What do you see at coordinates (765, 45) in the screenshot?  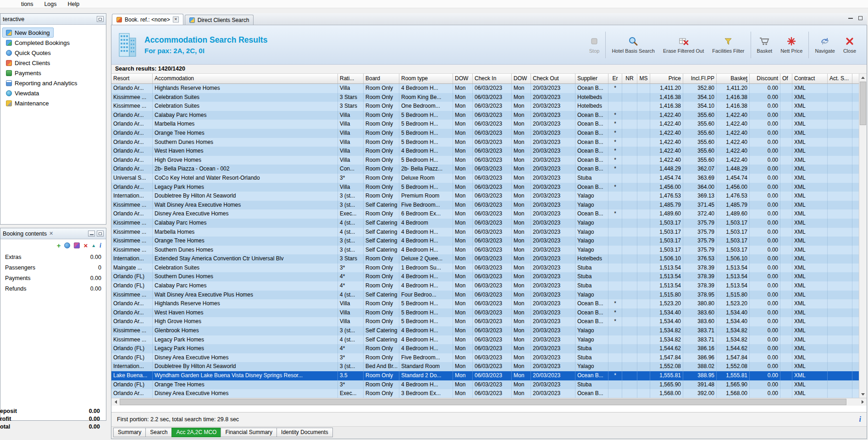 I see `basket-button: Basket` at bounding box center [765, 45].